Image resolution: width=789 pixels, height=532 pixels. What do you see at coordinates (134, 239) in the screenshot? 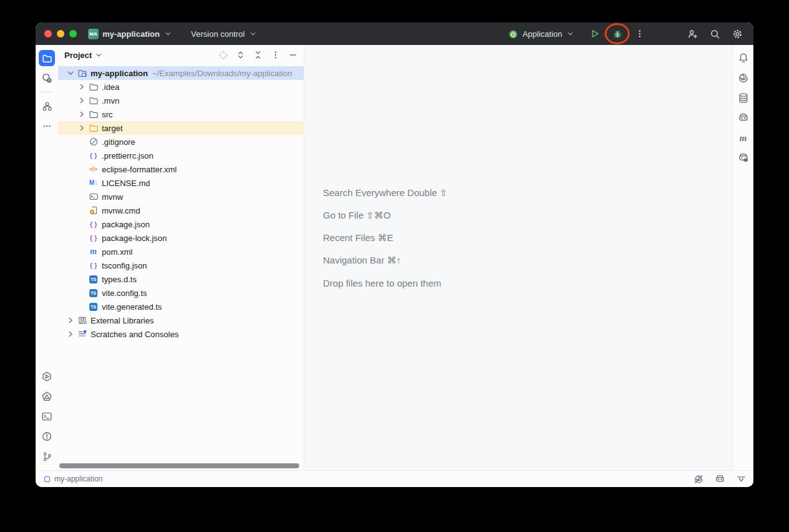
I see `tree-item-label: package-lock.json` at bounding box center [134, 239].